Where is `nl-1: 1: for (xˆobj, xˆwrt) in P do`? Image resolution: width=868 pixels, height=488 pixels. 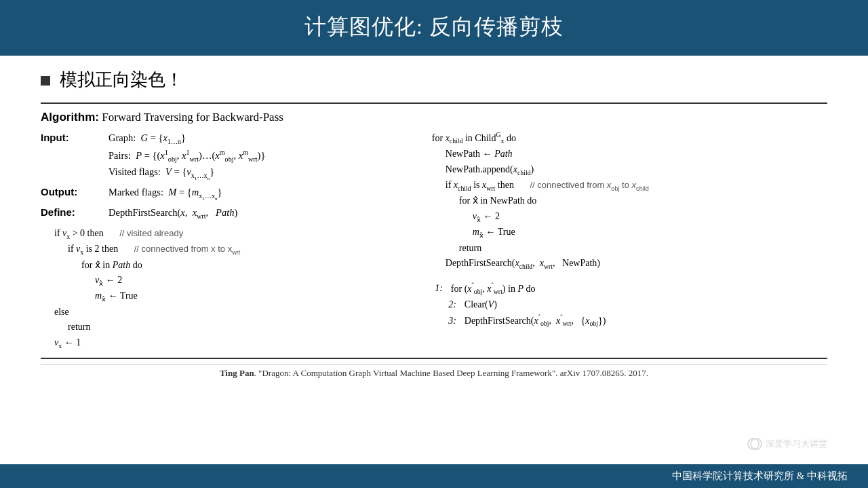
nl-1: 1: for (xˆobj, xˆwrt) in P do is located at coordinates (629, 289).